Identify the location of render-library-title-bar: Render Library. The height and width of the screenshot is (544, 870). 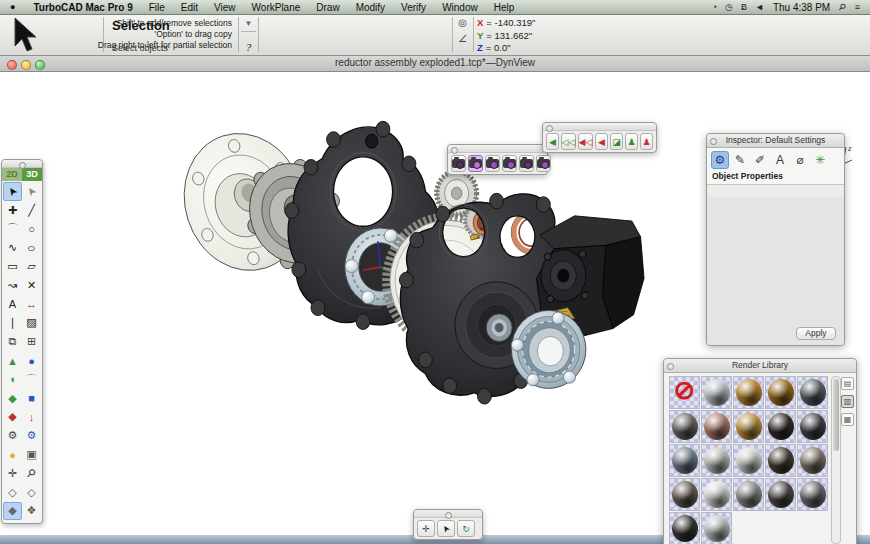
(760, 366).